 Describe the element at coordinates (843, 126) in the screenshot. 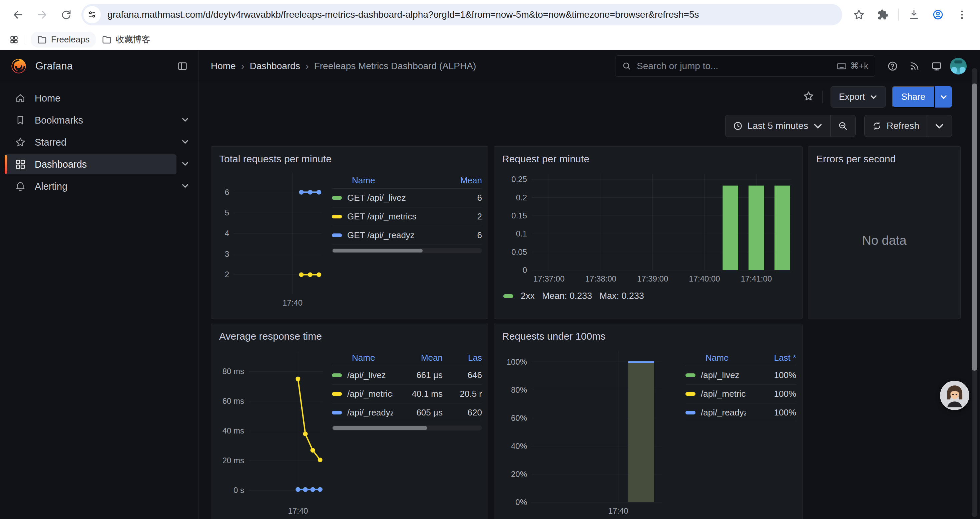

I see `zoom-out-button` at that location.